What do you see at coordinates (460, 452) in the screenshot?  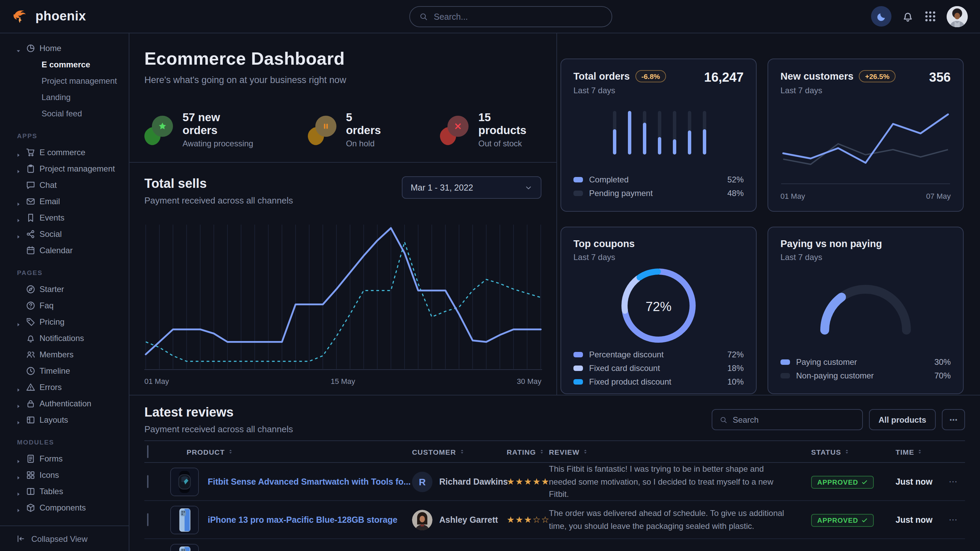 I see `column-header-customer: CUSTOMER` at bounding box center [460, 452].